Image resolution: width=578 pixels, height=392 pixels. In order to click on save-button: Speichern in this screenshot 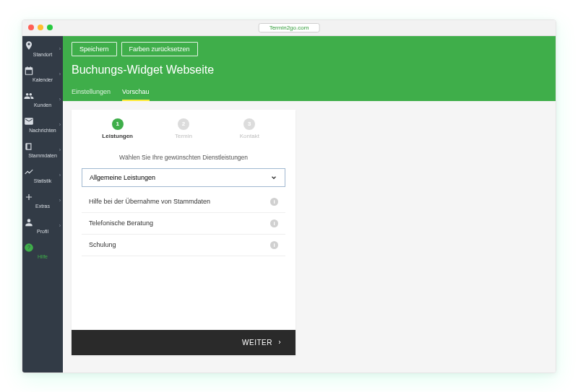, I will do `click(94, 49)`.